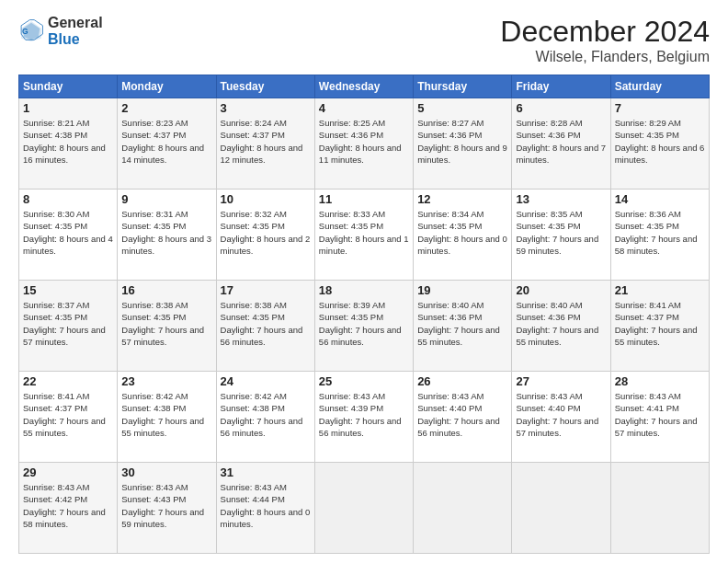 Image resolution: width=728 pixels, height=563 pixels. Describe the element at coordinates (266, 518) in the screenshot. I see `daylight-text: Daylight: 8 hours and 0 minutes.` at that location.